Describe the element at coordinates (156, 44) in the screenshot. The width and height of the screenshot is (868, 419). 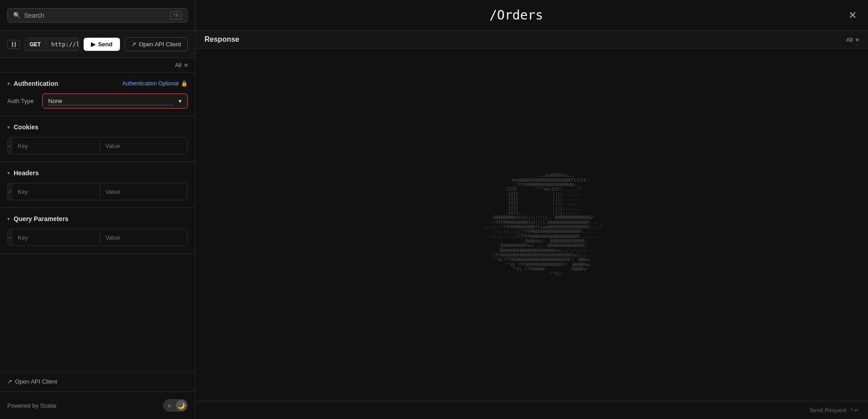
I see `open-api-client-button: ↗ Open API Client` at that location.